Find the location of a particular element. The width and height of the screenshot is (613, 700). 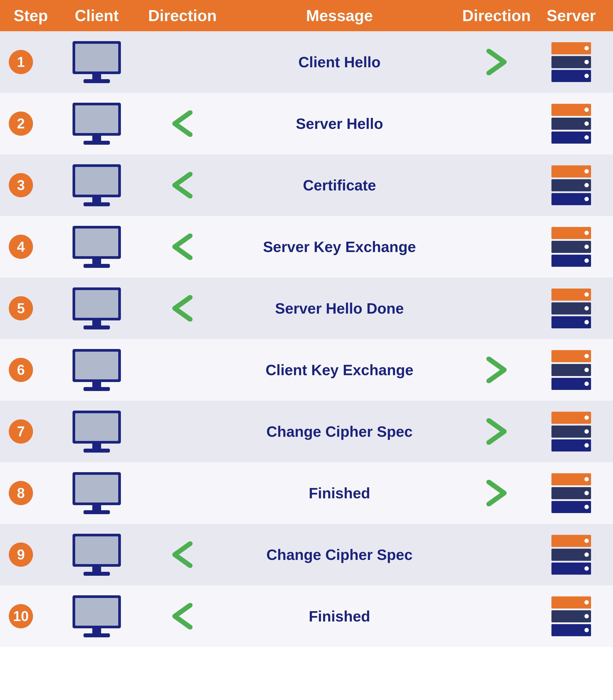

step-col-9: 9 is located at coordinates (31, 555).